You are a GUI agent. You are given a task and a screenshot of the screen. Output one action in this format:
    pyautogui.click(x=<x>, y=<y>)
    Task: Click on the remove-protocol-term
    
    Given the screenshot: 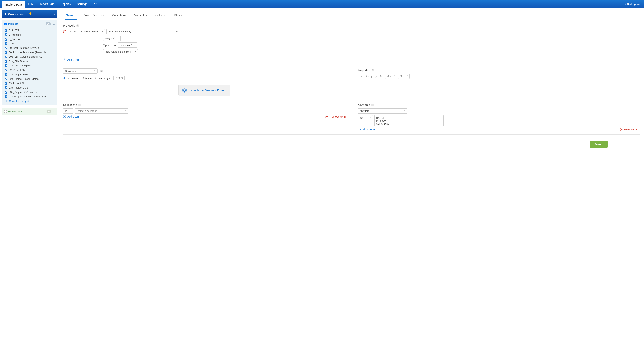 What is the action you would take?
    pyautogui.click(x=65, y=32)
    